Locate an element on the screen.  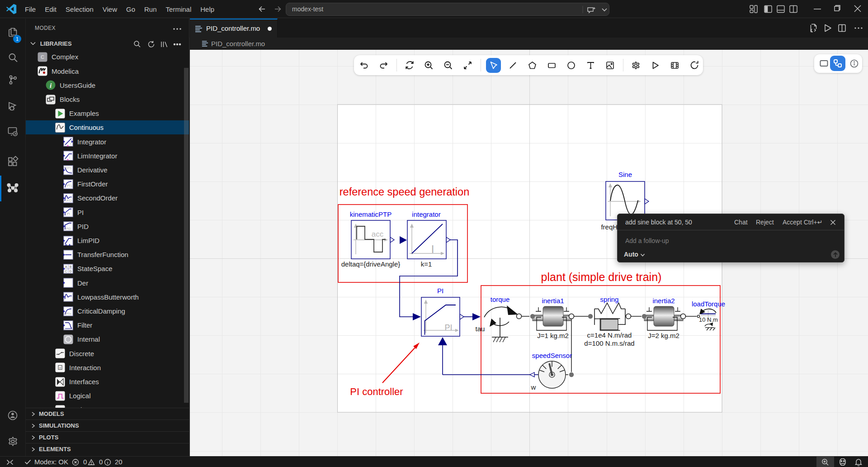
svg-text: Sine is located at coordinates (625, 175).